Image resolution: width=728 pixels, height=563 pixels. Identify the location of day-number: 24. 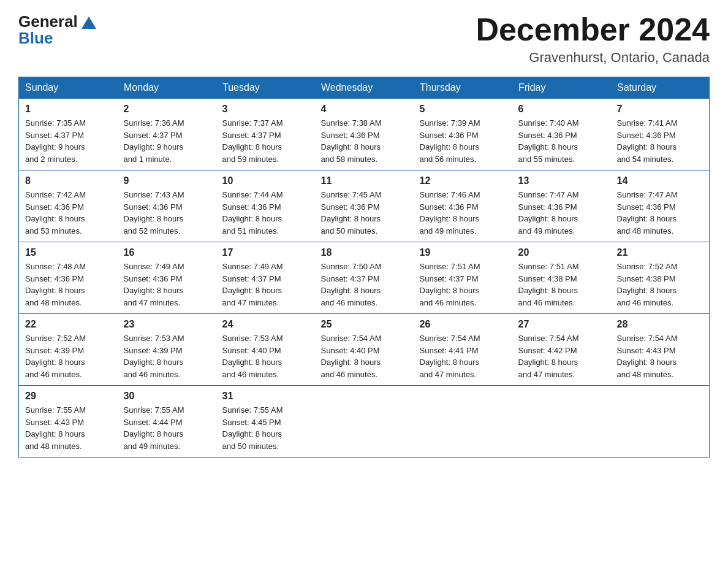
(266, 324).